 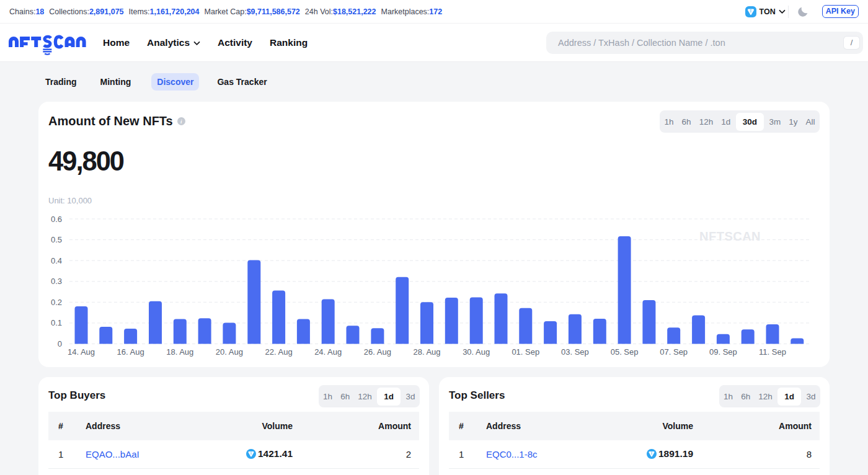 I want to click on svg-text: 11. Sep, so click(x=773, y=352).